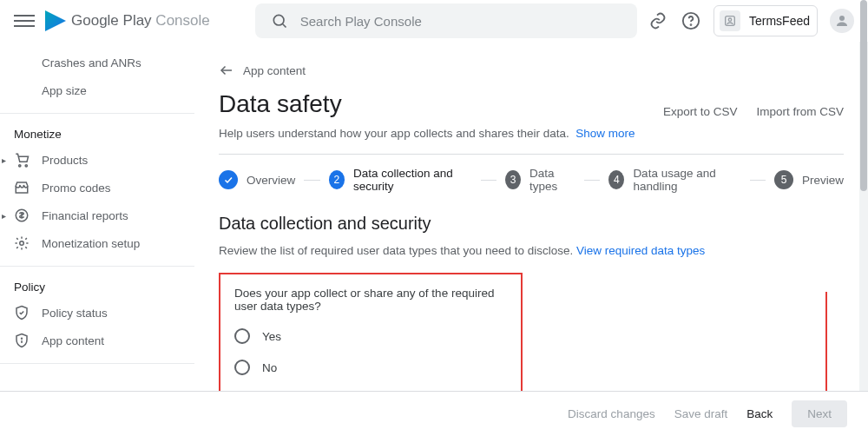  I want to click on sidebar-item-promo-codes: Promo codes, so click(97, 188).